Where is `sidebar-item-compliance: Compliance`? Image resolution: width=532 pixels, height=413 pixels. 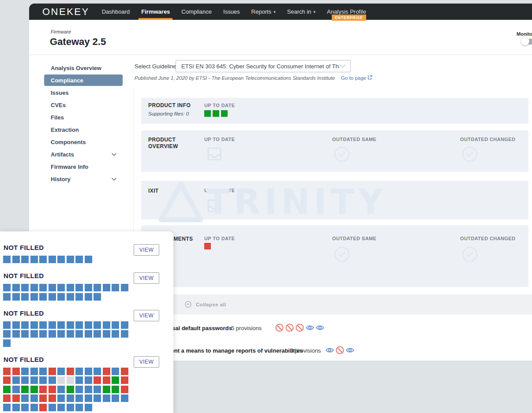
sidebar-item-compliance: Compliance is located at coordinates (83, 80).